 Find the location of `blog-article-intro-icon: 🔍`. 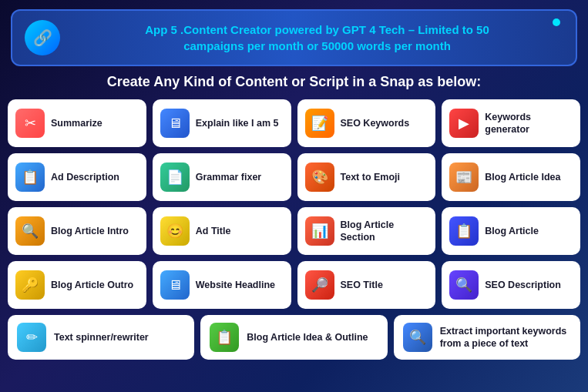

blog-article-intro-icon: 🔍 is located at coordinates (30, 231).